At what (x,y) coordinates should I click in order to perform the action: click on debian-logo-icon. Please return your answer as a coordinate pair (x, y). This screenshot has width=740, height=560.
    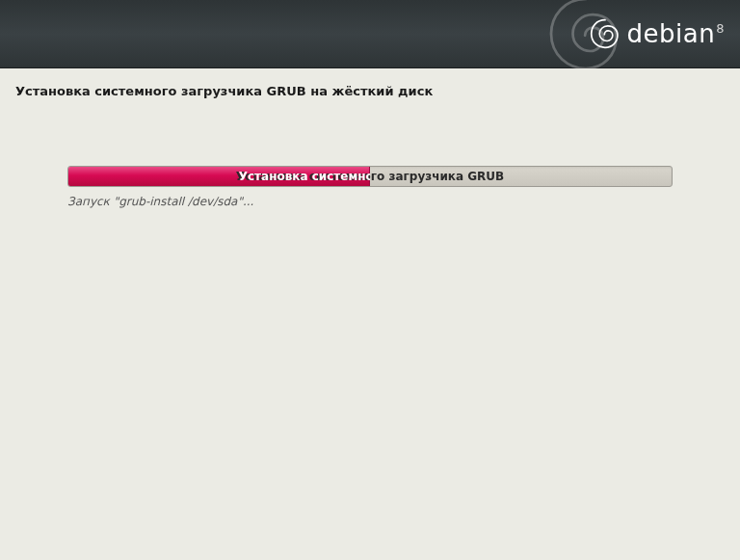
    Looking at the image, I should click on (605, 34).